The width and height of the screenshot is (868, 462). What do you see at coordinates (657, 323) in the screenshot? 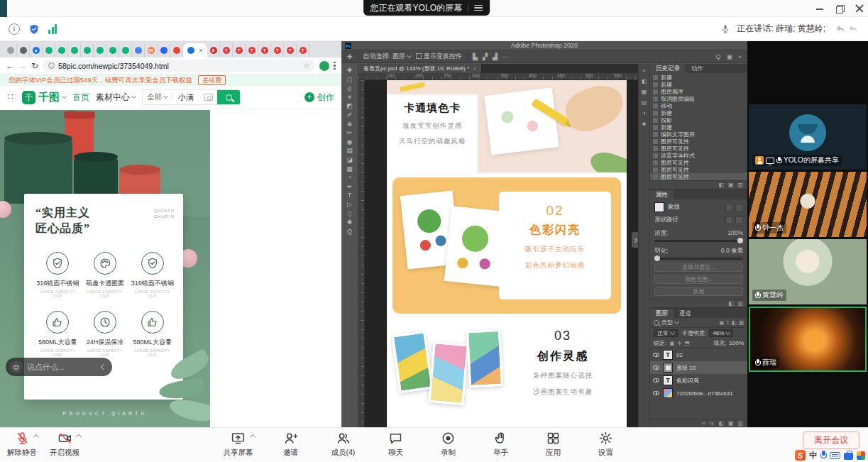
I see `filter-search-icon` at bounding box center [657, 323].